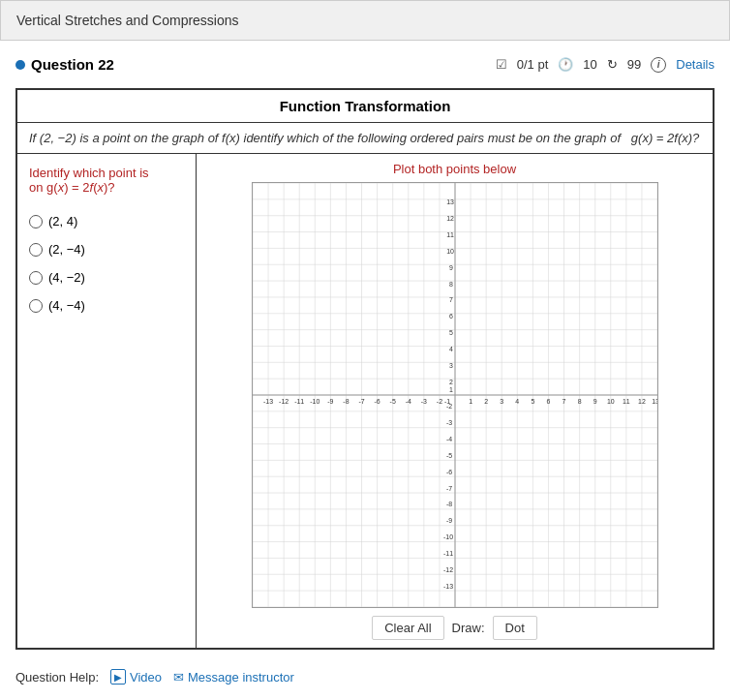  What do you see at coordinates (695, 64) in the screenshot?
I see `details-link: Details` at bounding box center [695, 64].